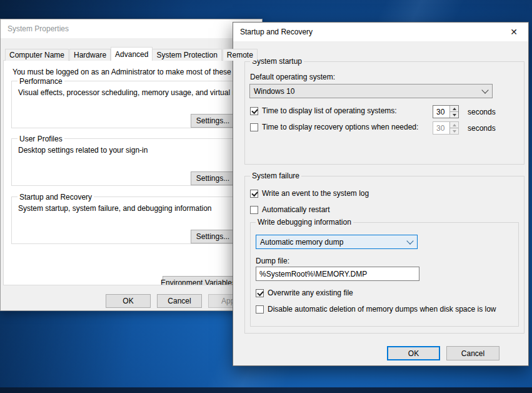  What do you see at coordinates (481, 112) in the screenshot?
I see `os-list-timeout-unit: seconds` at bounding box center [481, 112].